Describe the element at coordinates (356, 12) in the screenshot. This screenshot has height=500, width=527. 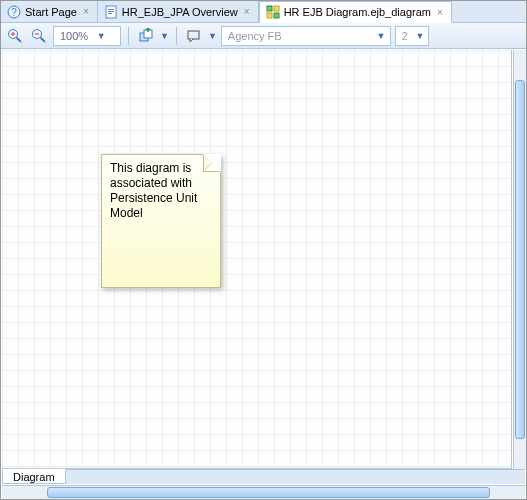
I see `tab-diagram: HR EJB Diagram.ejb_diagram ×` at that location.